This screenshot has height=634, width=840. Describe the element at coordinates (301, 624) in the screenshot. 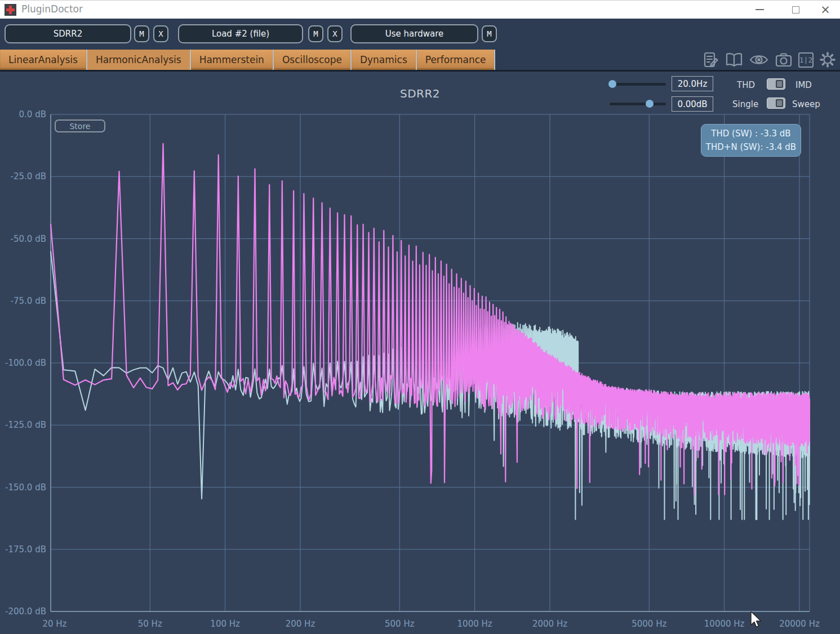

I see `x-tick-label: 200 Hz` at that location.